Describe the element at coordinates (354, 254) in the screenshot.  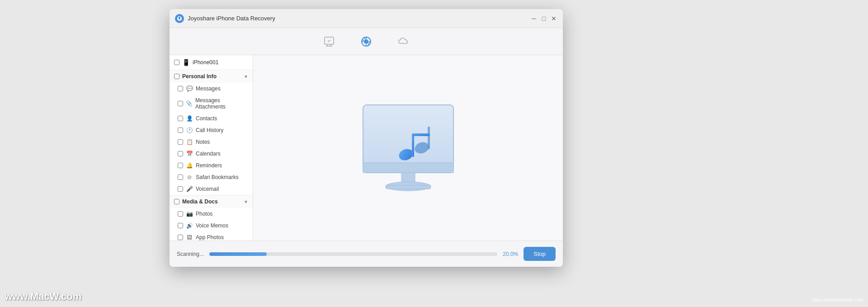
I see `progress-bar-container` at that location.